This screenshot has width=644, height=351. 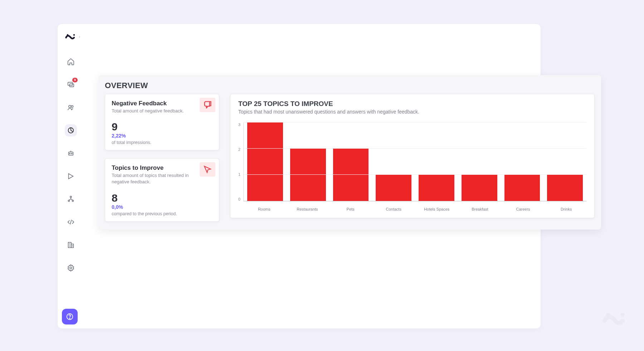 I want to click on nav-users, so click(x=71, y=107).